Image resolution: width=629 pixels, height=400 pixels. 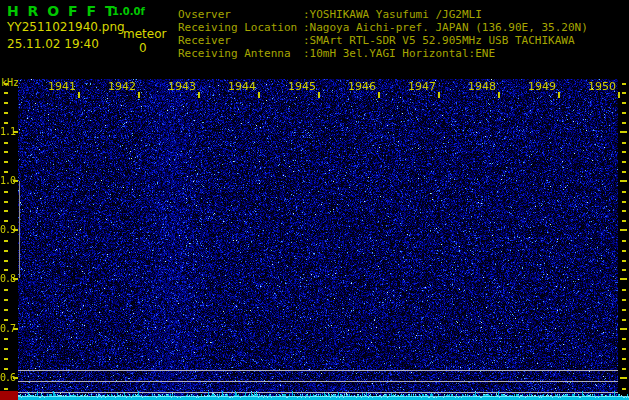 What do you see at coordinates (7, 230) in the screenshot?
I see `freq-tick-label: 0.9` at bounding box center [7, 230].